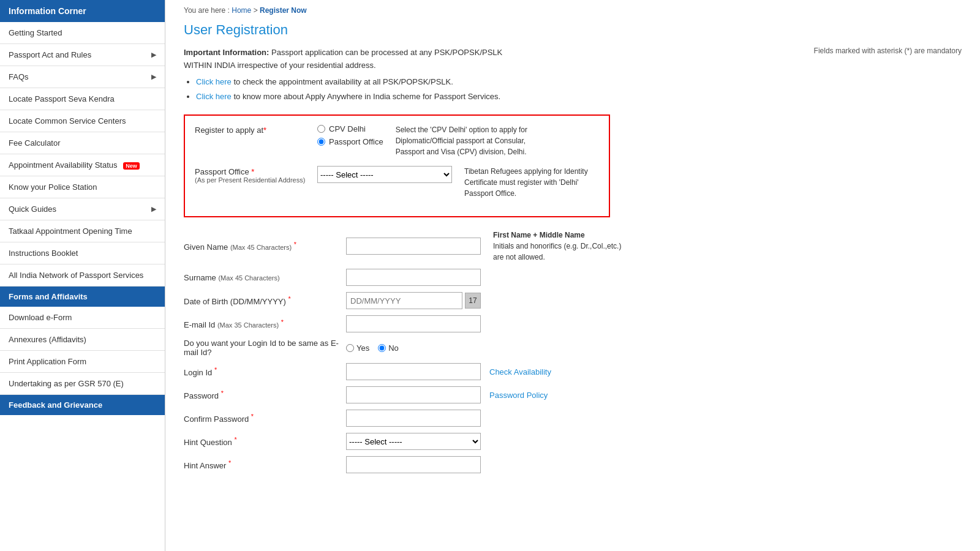 This screenshot has height=551, width=980. What do you see at coordinates (82, 187) in the screenshot?
I see `sidebar-item-police-station: Know your Police Station` at bounding box center [82, 187].